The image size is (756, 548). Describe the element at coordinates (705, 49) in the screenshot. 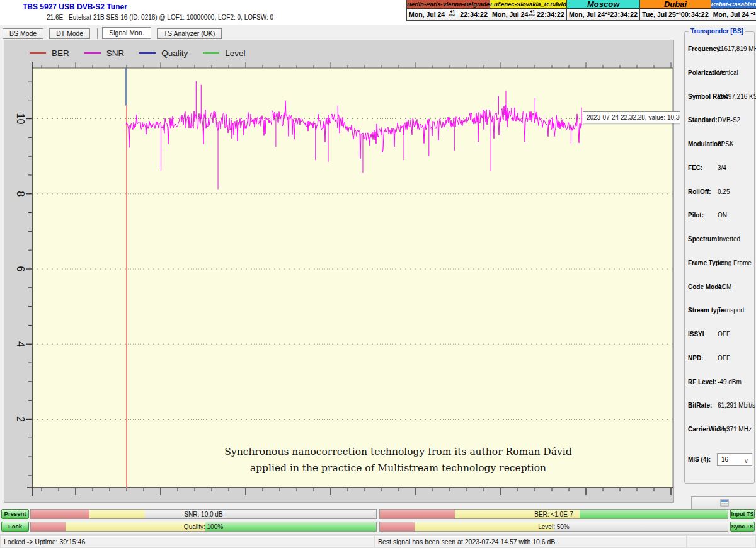

I see `field-label: Frequency:` at that location.